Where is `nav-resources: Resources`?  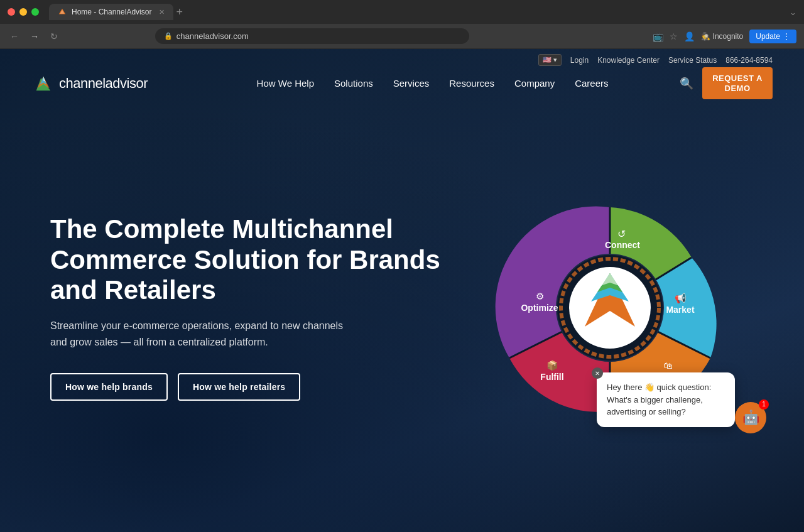 nav-resources: Resources is located at coordinates (472, 83).